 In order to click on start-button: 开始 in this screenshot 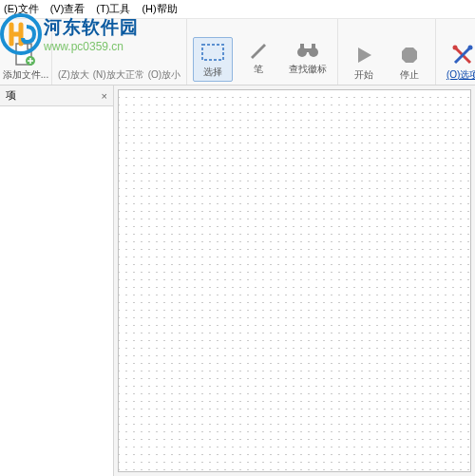, I will do `click(364, 63)`.